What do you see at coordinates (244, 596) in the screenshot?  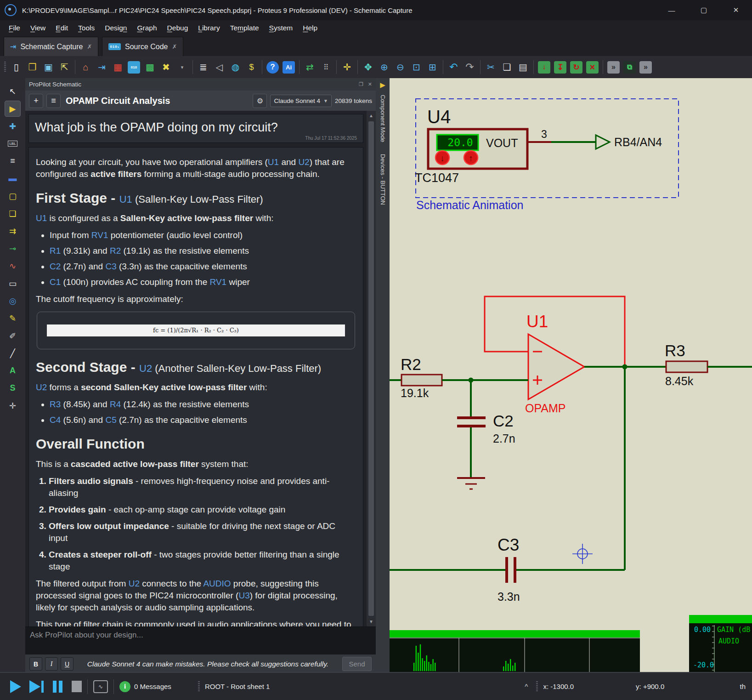 I see `inline-ref-link: U3` at bounding box center [244, 596].